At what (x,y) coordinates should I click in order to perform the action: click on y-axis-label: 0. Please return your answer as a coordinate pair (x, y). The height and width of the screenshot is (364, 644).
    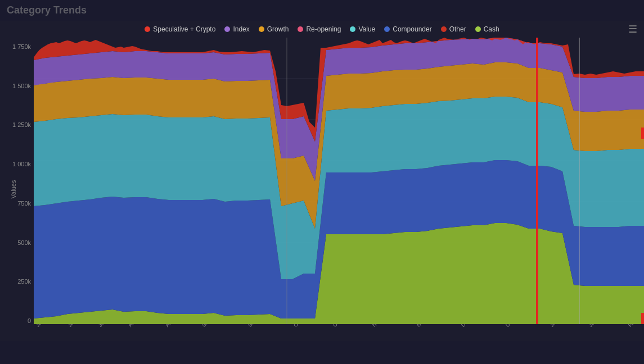
    Looking at the image, I should click on (17, 321).